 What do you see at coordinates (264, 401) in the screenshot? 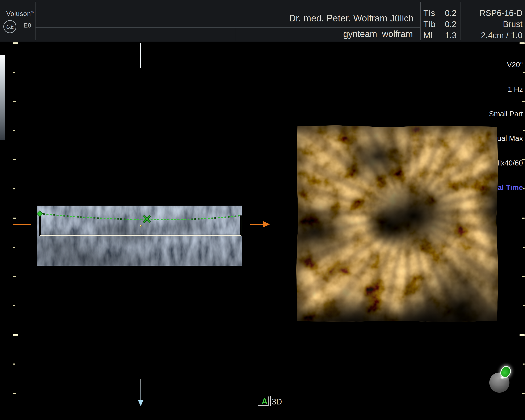
I see `plane-a-label: A` at bounding box center [264, 401].